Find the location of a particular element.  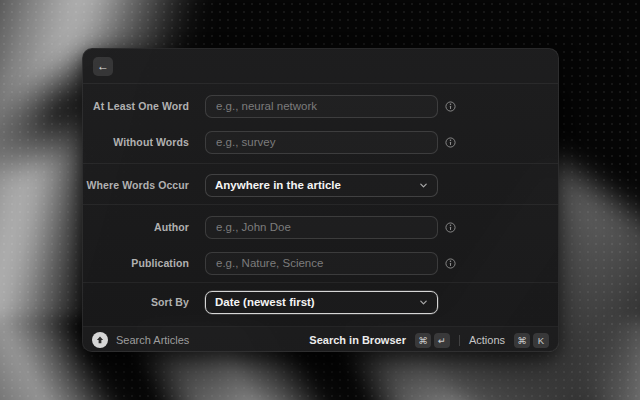

author-input is located at coordinates (322, 228).